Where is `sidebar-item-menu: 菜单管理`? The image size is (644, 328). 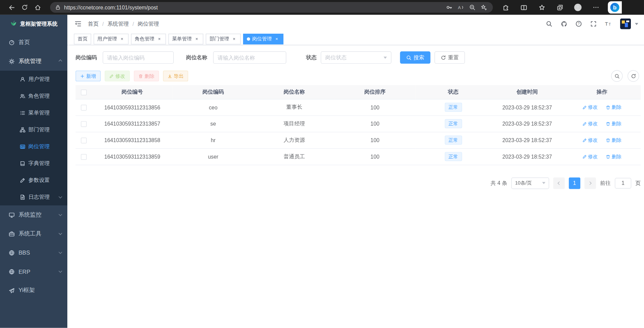 sidebar-item-menu: 菜单管理 is located at coordinates (34, 113).